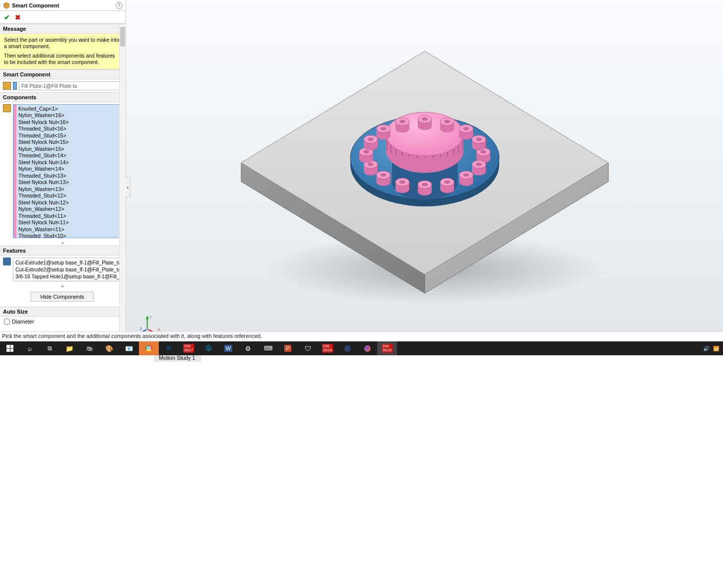 The height and width of the screenshot is (588, 723). I want to click on taskbar-circle, so click(347, 348).